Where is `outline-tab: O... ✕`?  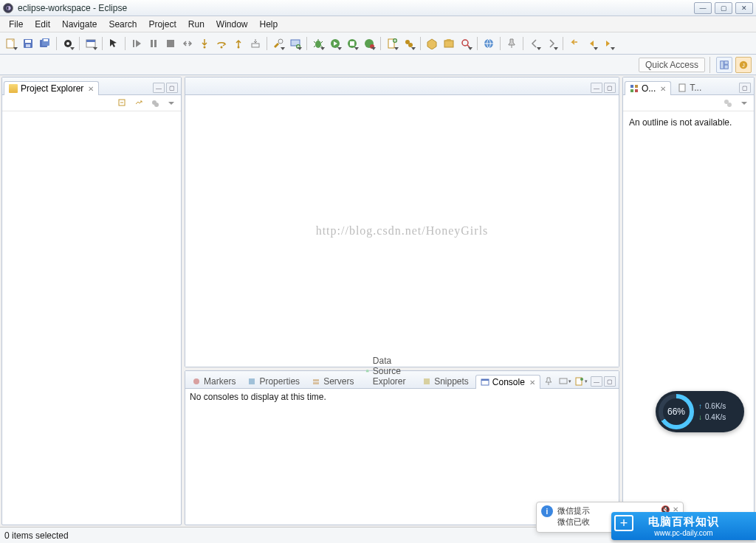 outline-tab: O... ✕ is located at coordinates (648, 89).